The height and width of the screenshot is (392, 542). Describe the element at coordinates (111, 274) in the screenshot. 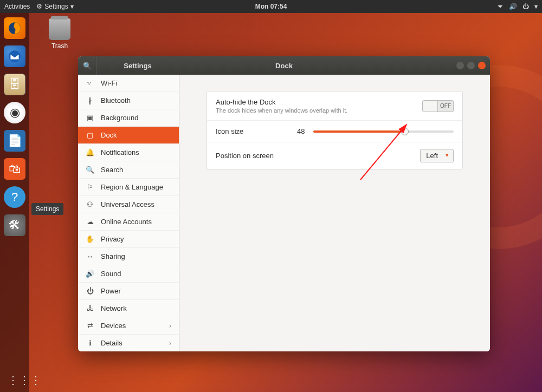

I see `sidebar-item-label: Sound` at that location.